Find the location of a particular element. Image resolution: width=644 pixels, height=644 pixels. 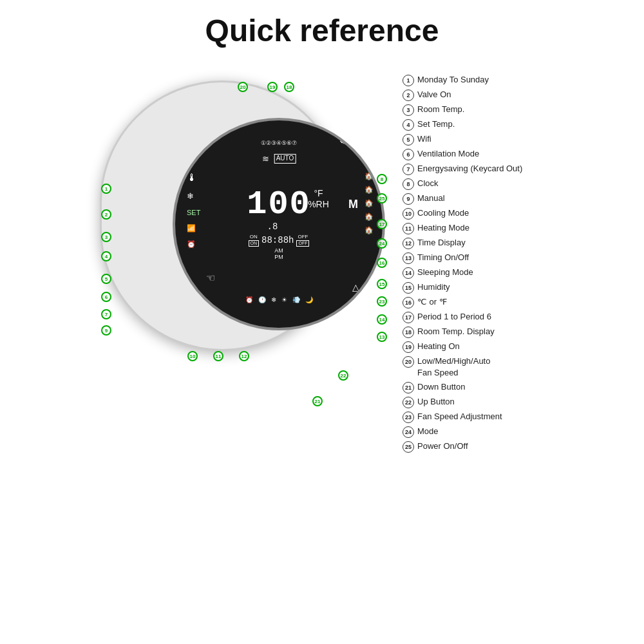

legend-number-23: 23 is located at coordinates (408, 417).